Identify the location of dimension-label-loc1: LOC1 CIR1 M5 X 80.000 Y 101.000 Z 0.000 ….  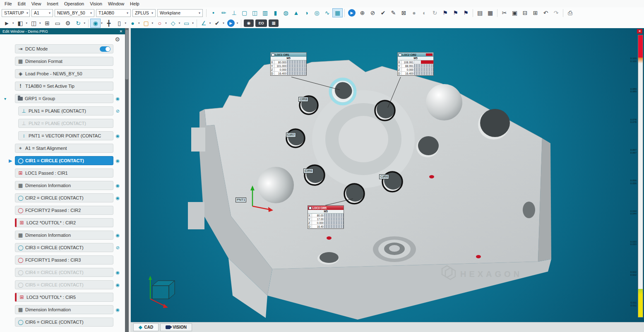
(288, 64).